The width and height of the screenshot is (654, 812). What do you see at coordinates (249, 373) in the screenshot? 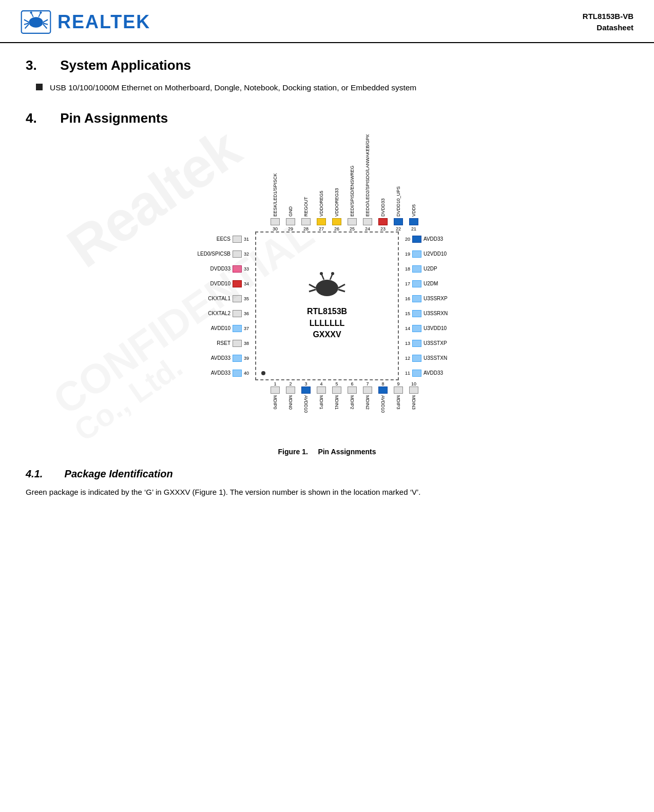
I see `left-pin-num-40: 40` at bounding box center [249, 373].